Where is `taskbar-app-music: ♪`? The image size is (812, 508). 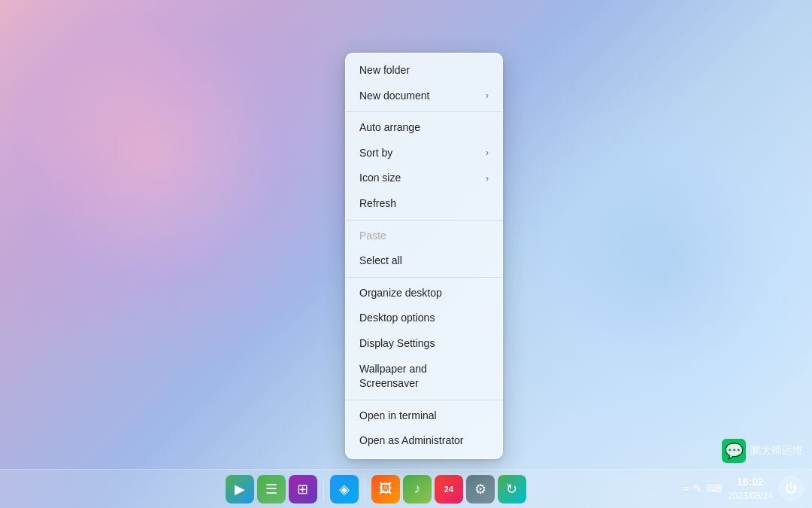
taskbar-app-music: ♪ is located at coordinates (417, 489).